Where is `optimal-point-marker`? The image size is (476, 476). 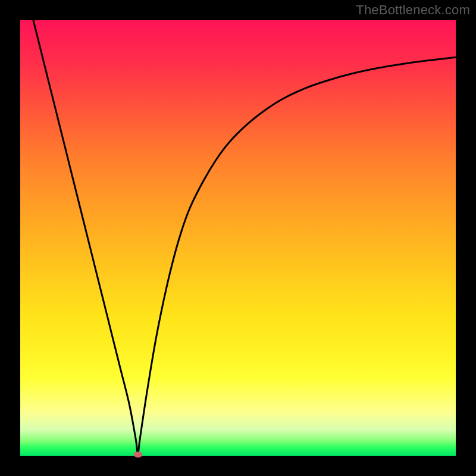 optimal-point-marker is located at coordinates (138, 455).